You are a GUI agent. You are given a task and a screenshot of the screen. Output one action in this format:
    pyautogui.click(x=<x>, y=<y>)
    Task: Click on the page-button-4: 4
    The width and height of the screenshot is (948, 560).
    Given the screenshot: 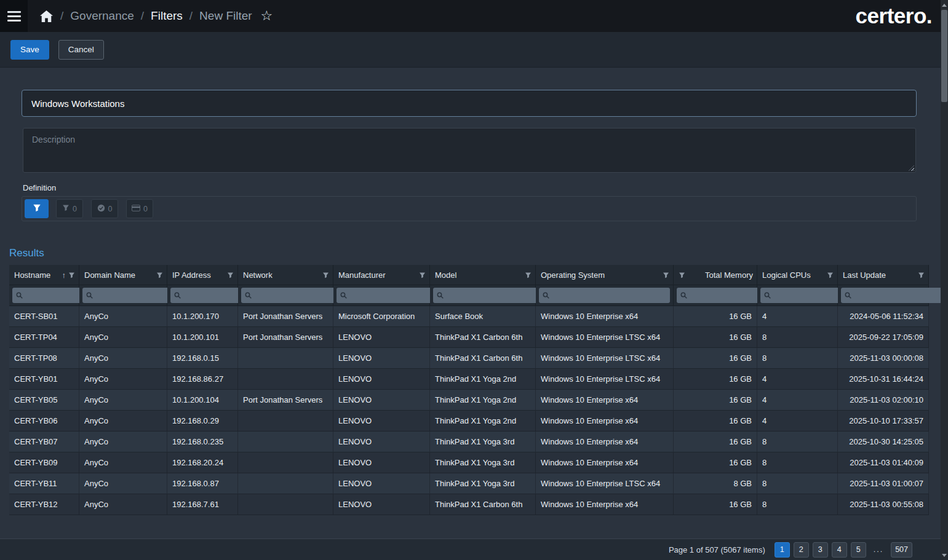 What is the action you would take?
    pyautogui.click(x=839, y=550)
    